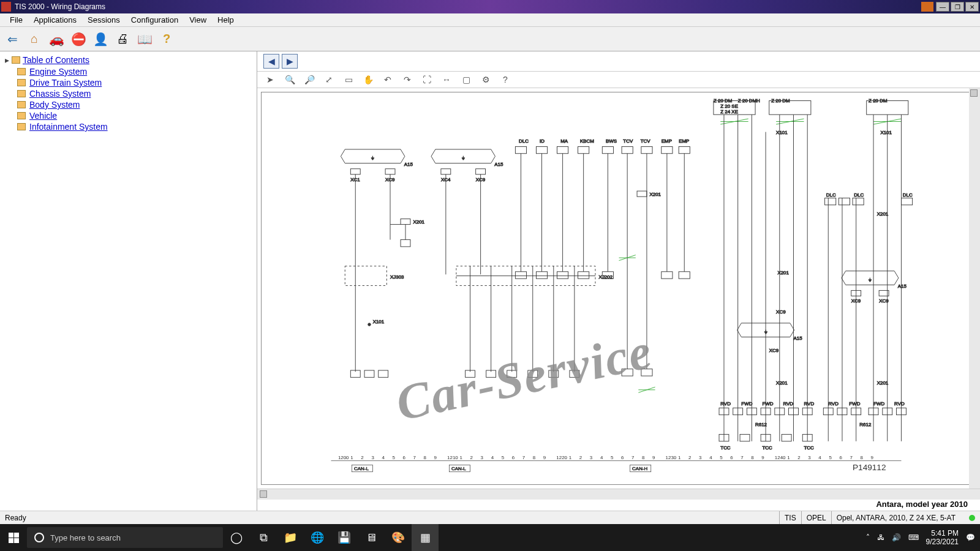 This screenshot has height=551, width=980. What do you see at coordinates (427, 80) in the screenshot?
I see `fit-window-icon: ⛶` at bounding box center [427, 80].